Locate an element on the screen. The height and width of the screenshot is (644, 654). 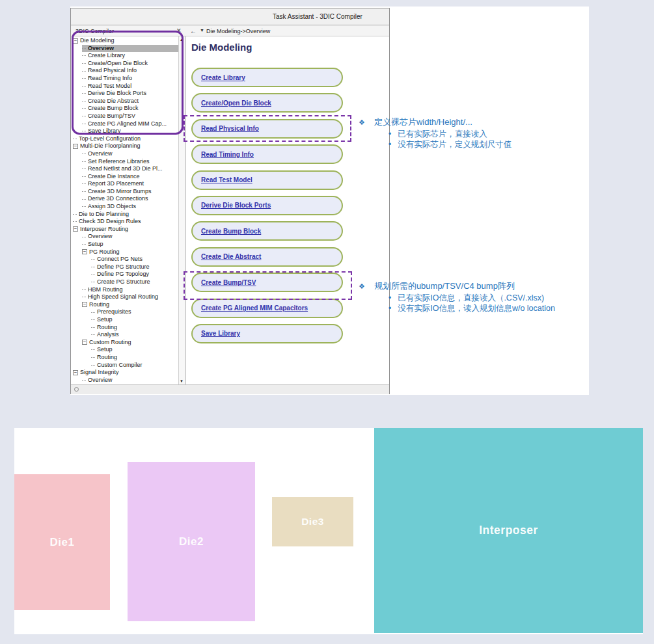
tree-item: Derive Die Block Ports is located at coordinates (130, 94).